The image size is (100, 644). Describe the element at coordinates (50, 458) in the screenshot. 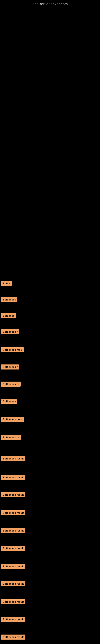

I see `result-row-11: Bottleneck result` at that location.